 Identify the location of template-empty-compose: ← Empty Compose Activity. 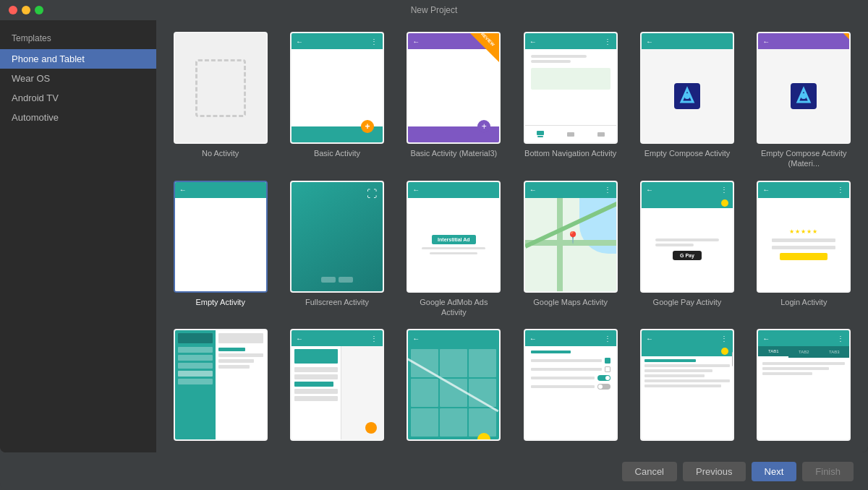
(687, 100).